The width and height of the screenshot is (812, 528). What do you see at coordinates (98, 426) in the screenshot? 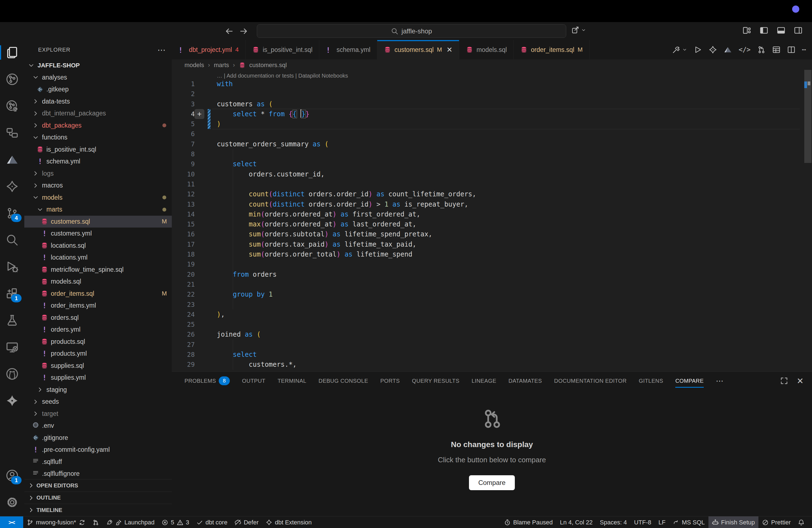
I see `tree-item-env: .env` at bounding box center [98, 426].